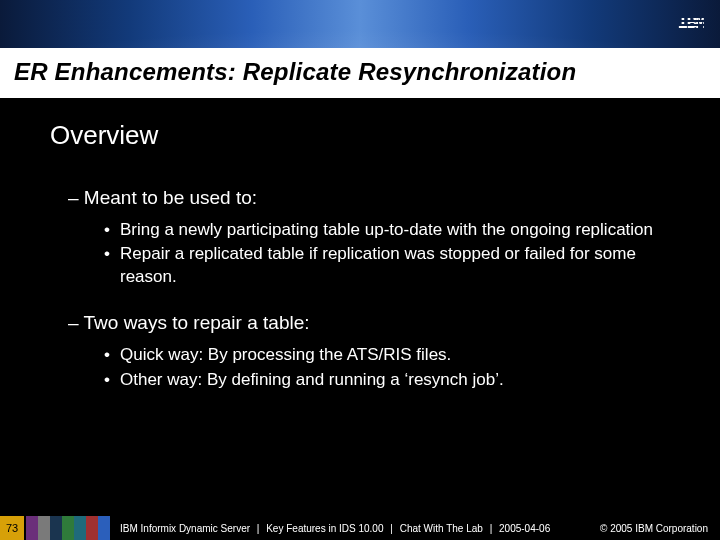  What do you see at coordinates (360, 73) in the screenshot?
I see `slide-title: ER Enhancements: Replicate Resynchroniza…` at bounding box center [360, 73].